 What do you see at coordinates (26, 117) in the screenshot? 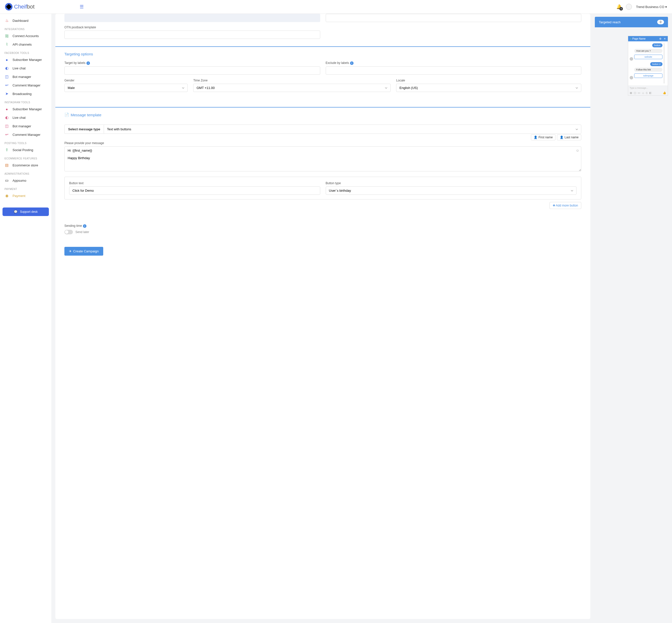
I see `sidebar-item-ig-livechat: ◐Live chat` at bounding box center [26, 117].